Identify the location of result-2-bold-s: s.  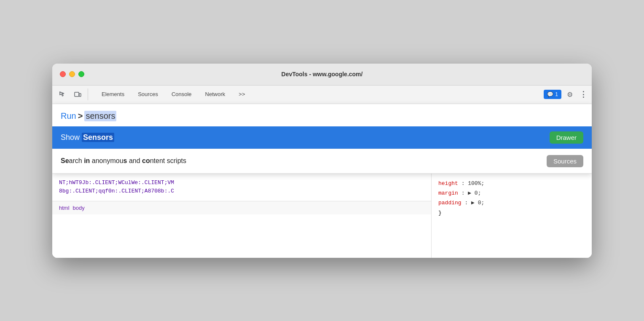
(126, 161).